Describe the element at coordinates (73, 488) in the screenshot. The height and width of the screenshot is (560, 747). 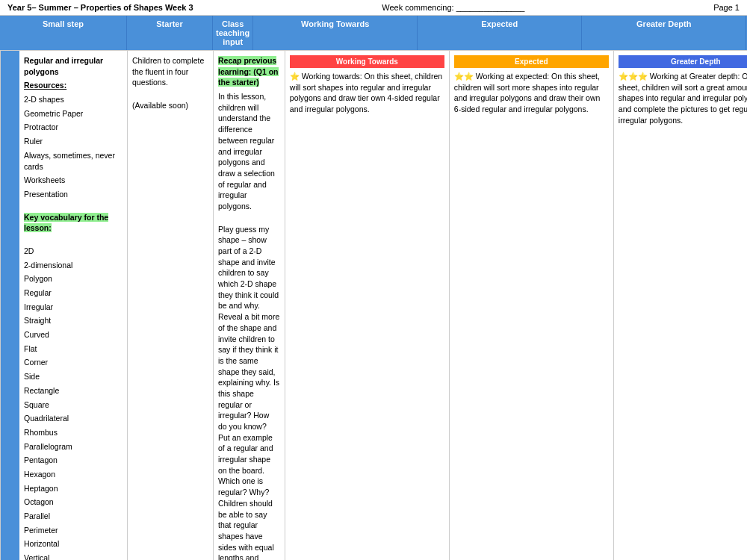
I see `vocab-heptagon: Heptagon` at that location.